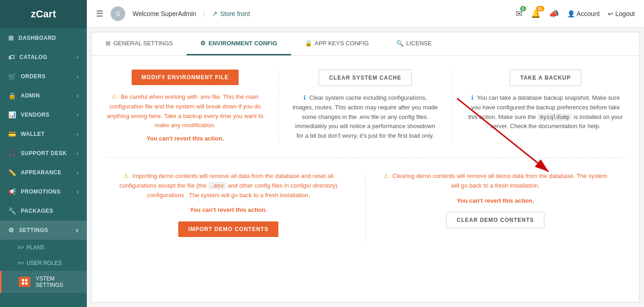 This screenshot has width=644, height=307. I want to click on promotions-icon: 📢, so click(12, 192).